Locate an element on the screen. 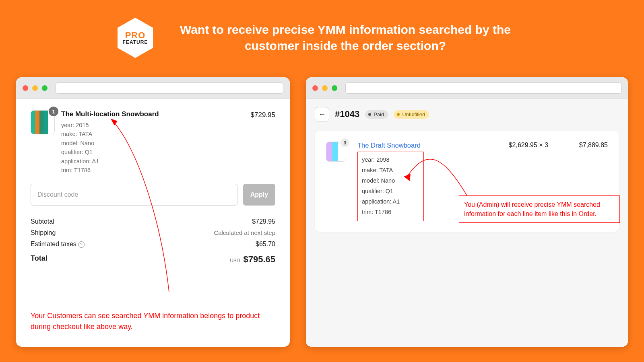  help-icon: ? is located at coordinates (81, 245).